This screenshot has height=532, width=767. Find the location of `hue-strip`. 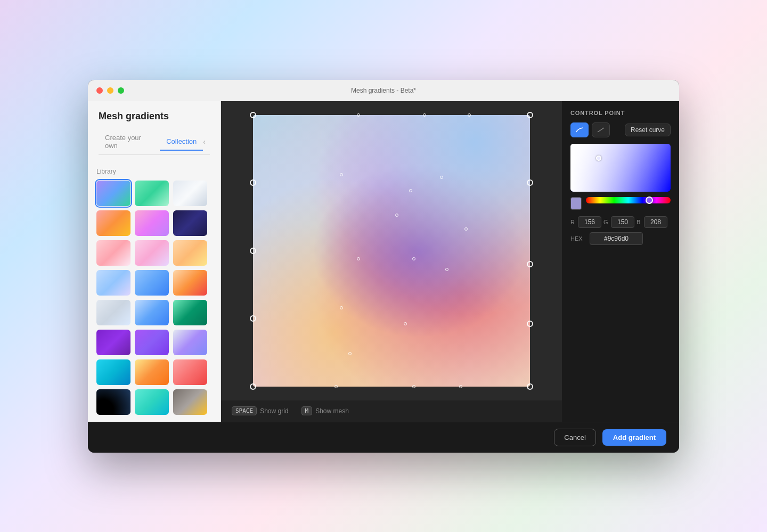

hue-strip is located at coordinates (629, 200).